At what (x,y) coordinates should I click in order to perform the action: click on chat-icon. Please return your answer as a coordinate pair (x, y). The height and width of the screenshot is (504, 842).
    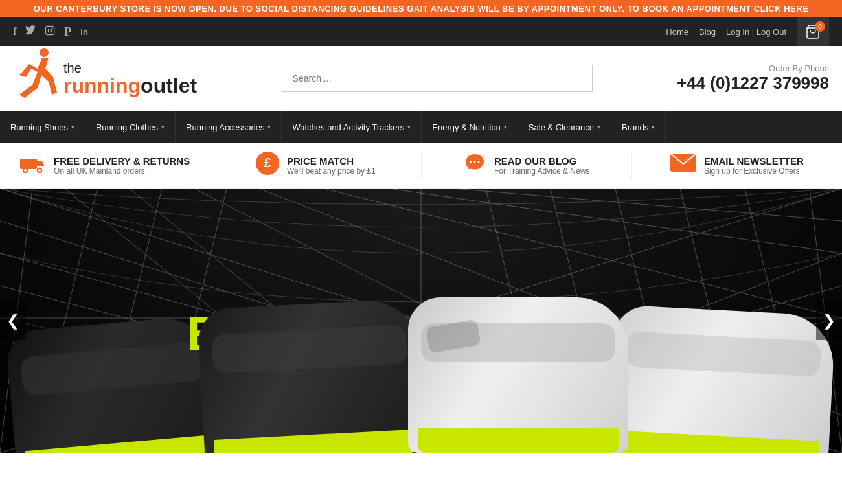
    Looking at the image, I should click on (475, 166).